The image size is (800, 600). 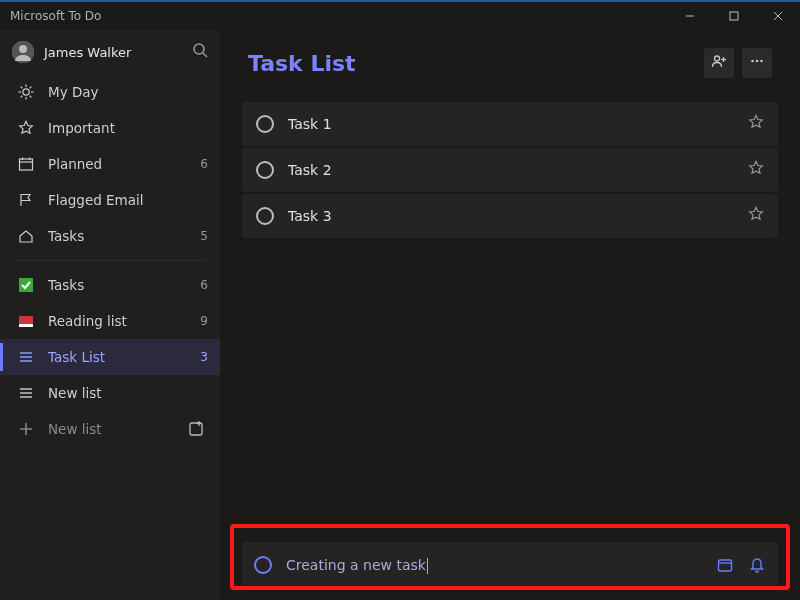 I want to click on window-maximize-button, so click(x=734, y=16).